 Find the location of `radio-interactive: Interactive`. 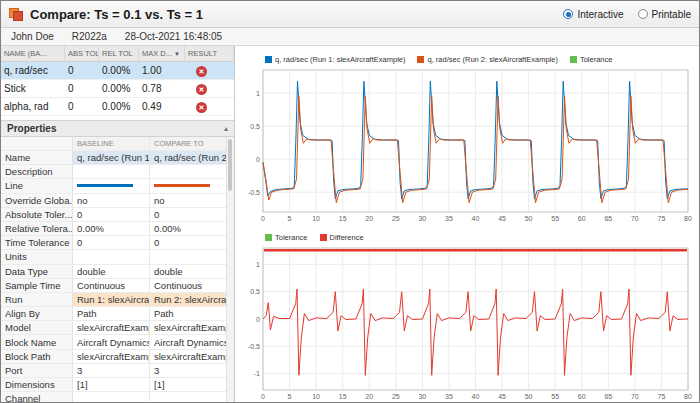

radio-interactive: Interactive is located at coordinates (593, 14).